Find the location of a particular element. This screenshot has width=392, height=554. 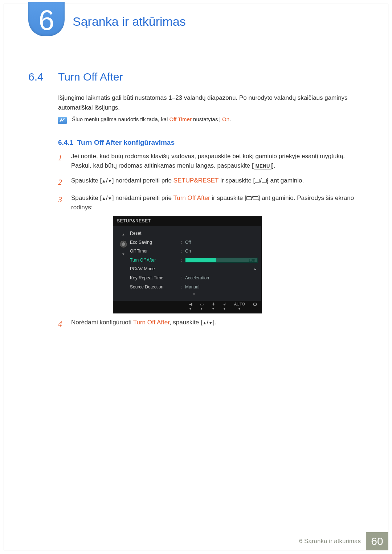

osd-row-reset: Reset is located at coordinates (194, 234).